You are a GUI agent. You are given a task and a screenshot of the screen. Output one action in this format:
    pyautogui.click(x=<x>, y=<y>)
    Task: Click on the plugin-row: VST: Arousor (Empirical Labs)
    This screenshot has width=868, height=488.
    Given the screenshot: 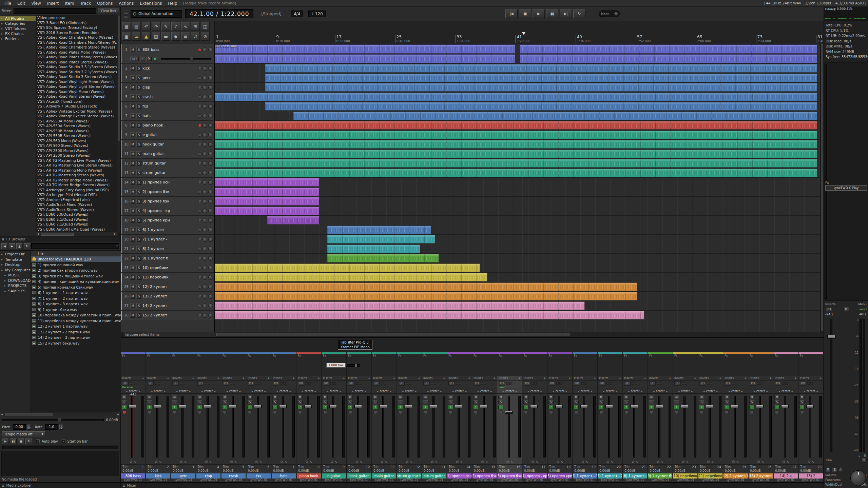 What is the action you would take?
    pyautogui.click(x=77, y=200)
    